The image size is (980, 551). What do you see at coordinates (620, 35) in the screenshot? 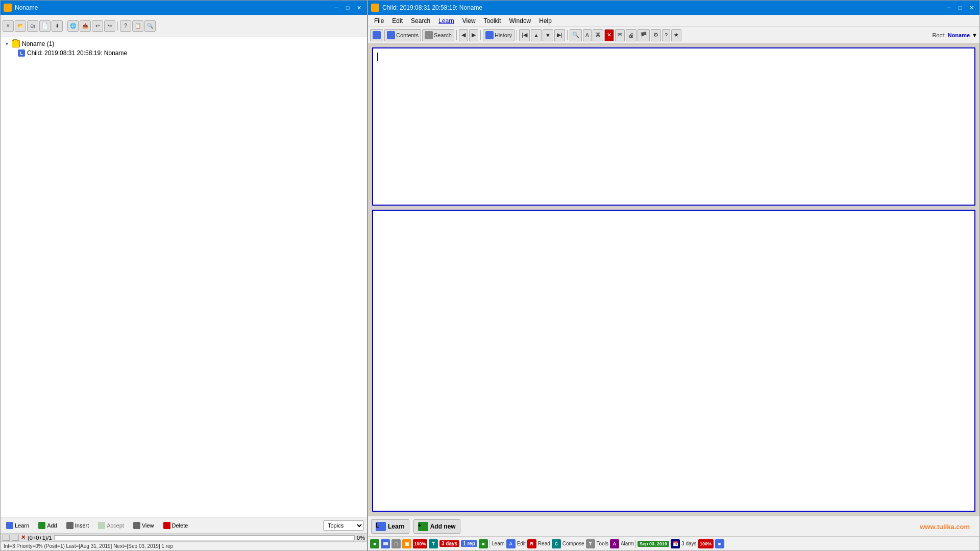
I see `mail-button: ✉` at bounding box center [620, 35].